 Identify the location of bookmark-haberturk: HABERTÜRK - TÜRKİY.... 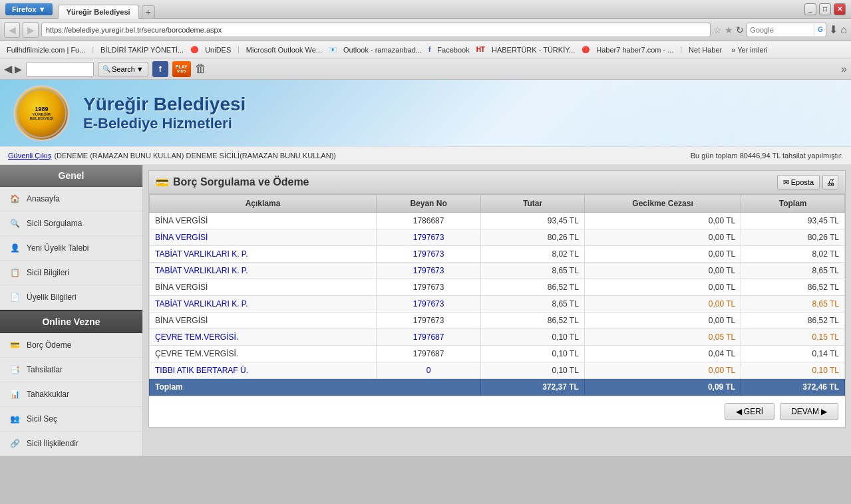
(534, 50).